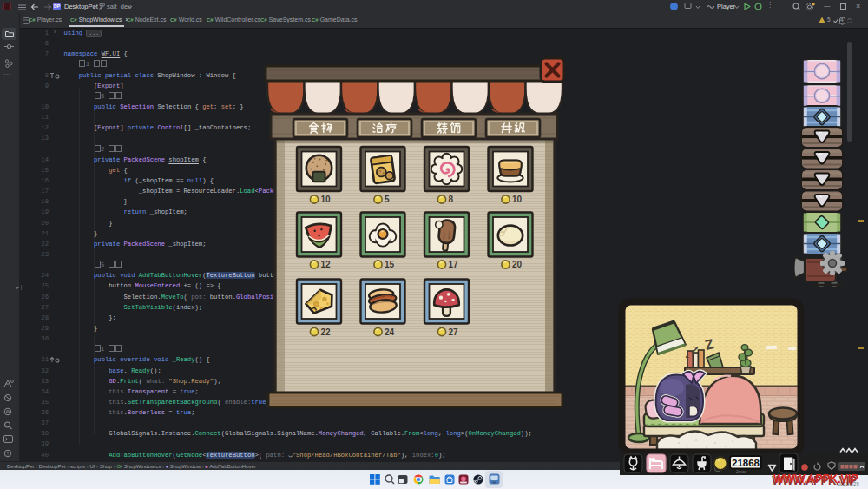 The width and height of the screenshot is (868, 489). Describe the element at coordinates (687, 355) in the screenshot. I see `svg-text: z` at that location.